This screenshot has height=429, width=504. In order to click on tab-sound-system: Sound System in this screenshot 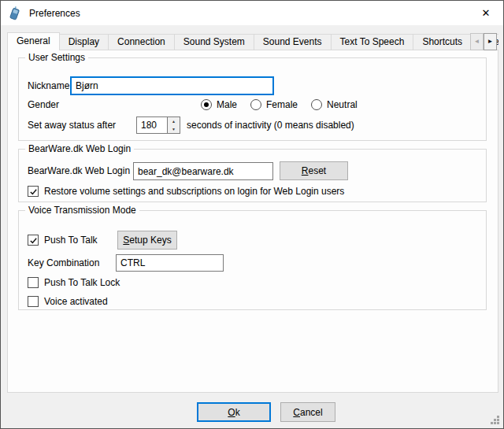, I will do `click(214, 42)`.